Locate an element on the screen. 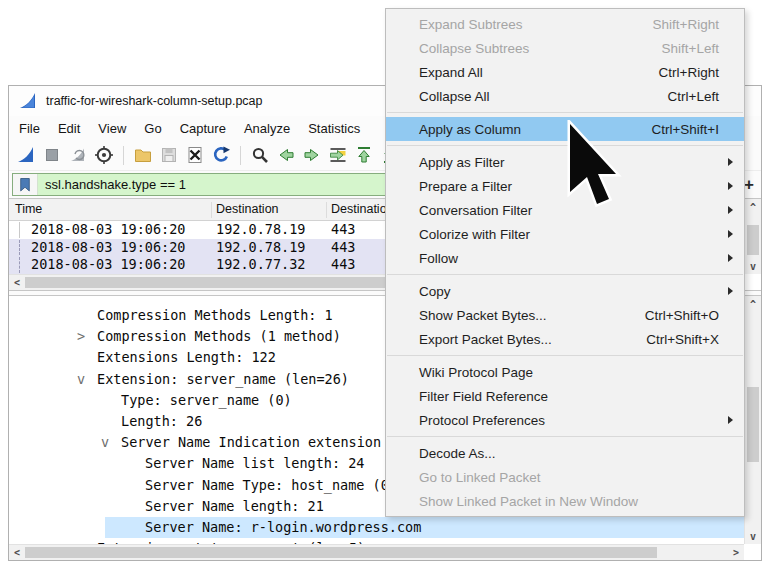  menu-item-label: Wiki Protocol Page is located at coordinates (569, 372).